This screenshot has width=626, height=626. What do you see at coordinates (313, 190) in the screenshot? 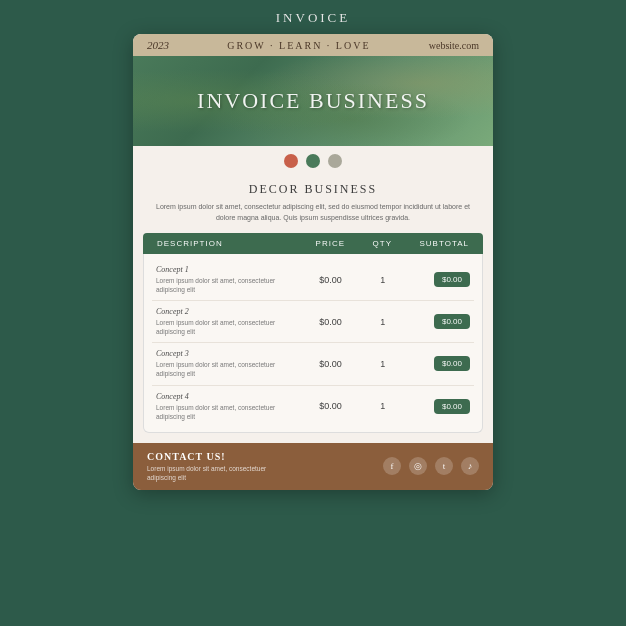
I see `business-name: DECOR BUSINESS` at bounding box center [313, 190].